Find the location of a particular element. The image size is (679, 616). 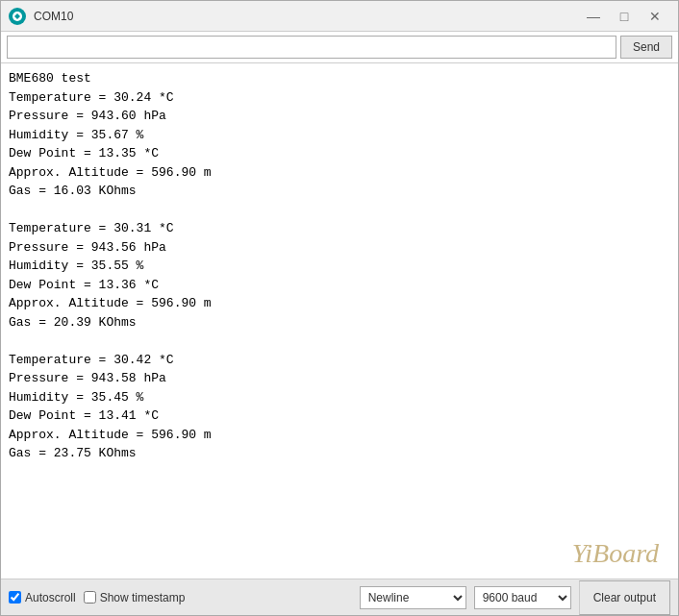

title-bar: COM10 — □ ✕ is located at coordinates (340, 16).